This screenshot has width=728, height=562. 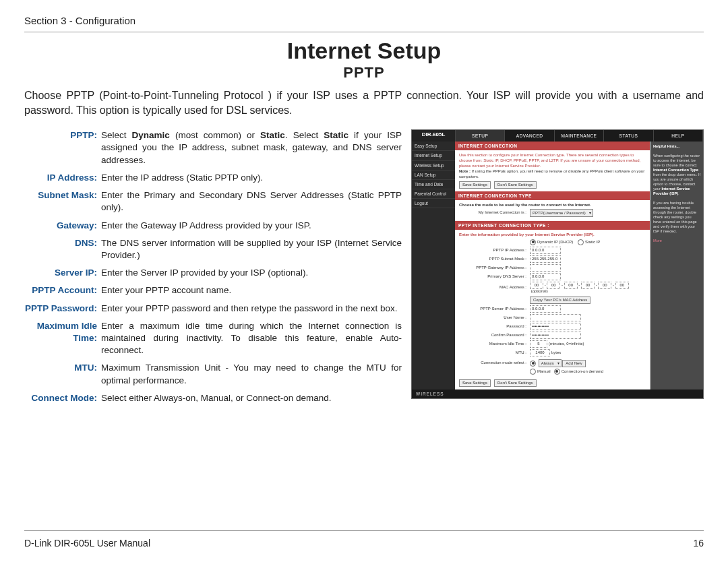 What do you see at coordinates (557, 372) in the screenshot?
I see `cmode-radio-demand` at bounding box center [557, 372].